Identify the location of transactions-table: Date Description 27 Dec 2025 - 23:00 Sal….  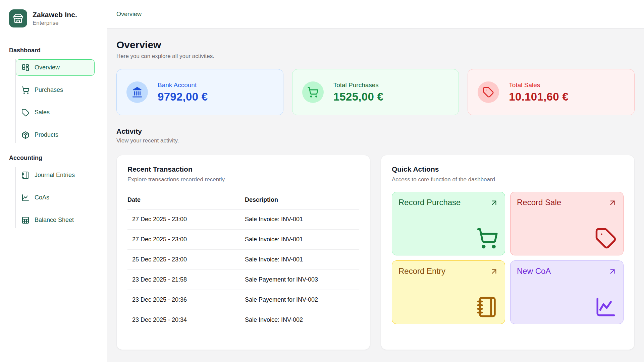
(244, 261).